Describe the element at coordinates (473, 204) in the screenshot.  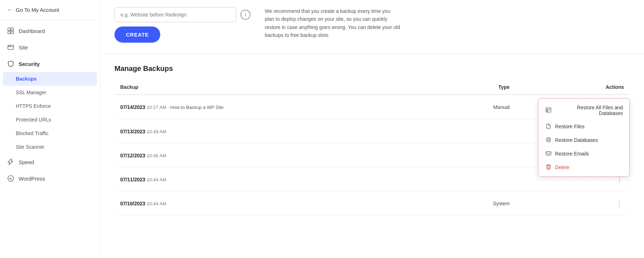
I see `backup-type: System` at that location.